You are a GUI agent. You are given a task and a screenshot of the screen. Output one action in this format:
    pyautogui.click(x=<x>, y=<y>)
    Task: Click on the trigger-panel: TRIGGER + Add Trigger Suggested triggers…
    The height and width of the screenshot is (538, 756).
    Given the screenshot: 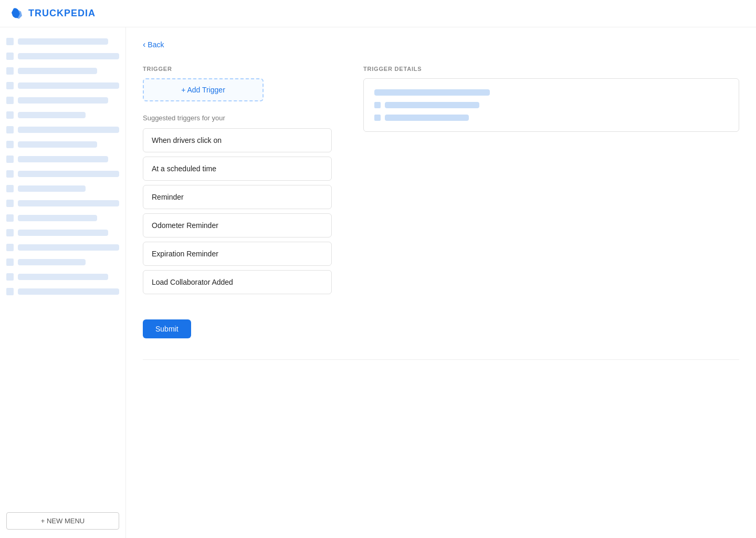 What is the action you would take?
    pyautogui.click(x=243, y=202)
    